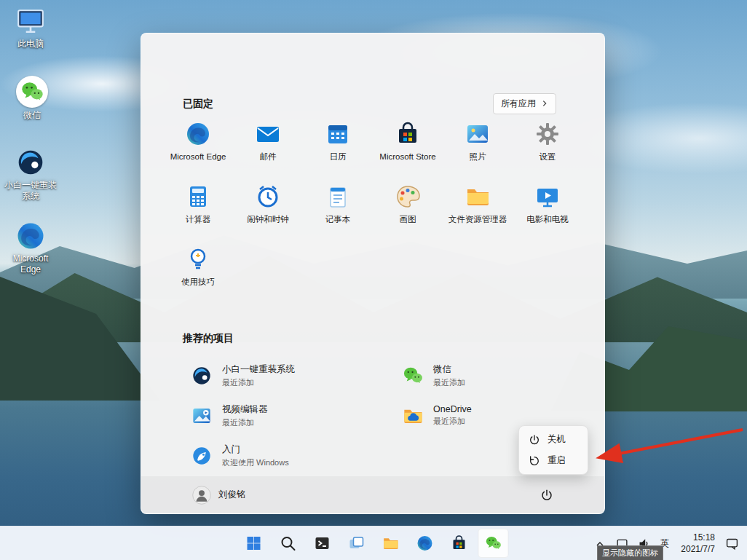 Image resolution: width=747 pixels, height=560 pixels. I want to click on pinned-app-label: 照片, so click(478, 157).